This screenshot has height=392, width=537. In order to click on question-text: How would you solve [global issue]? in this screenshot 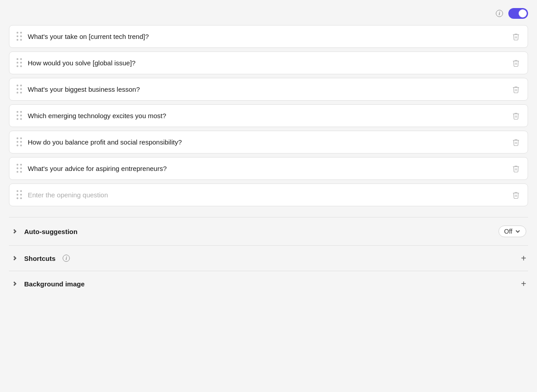, I will do `click(267, 63)`.